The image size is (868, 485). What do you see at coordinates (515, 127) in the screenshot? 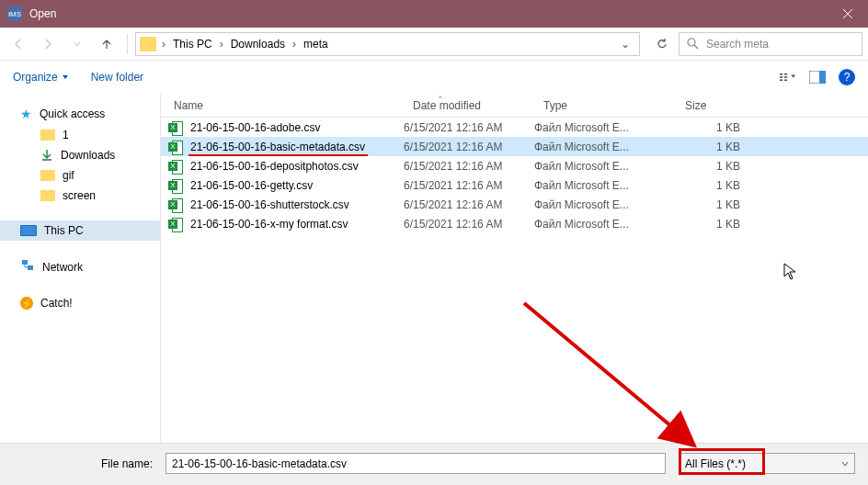
I see `file-row: 21-06-15-00-16-adobe.csv6/15/2021 12:16 …` at bounding box center [515, 127].